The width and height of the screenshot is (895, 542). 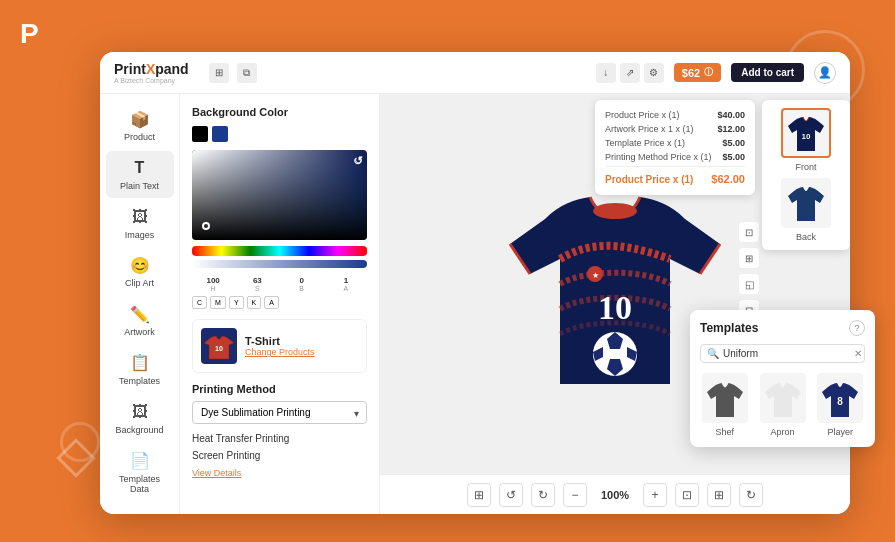 What do you see at coordinates (645, 143) in the screenshot?
I see `price-label-2: Template Price x (1)` at bounding box center [645, 143].